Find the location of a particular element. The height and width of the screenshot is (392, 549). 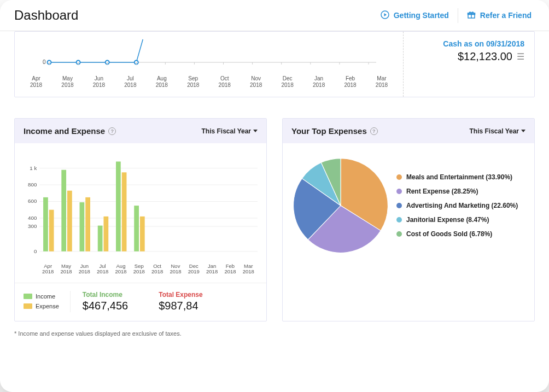

total-income-label: Total Income is located at coordinates (105, 295).